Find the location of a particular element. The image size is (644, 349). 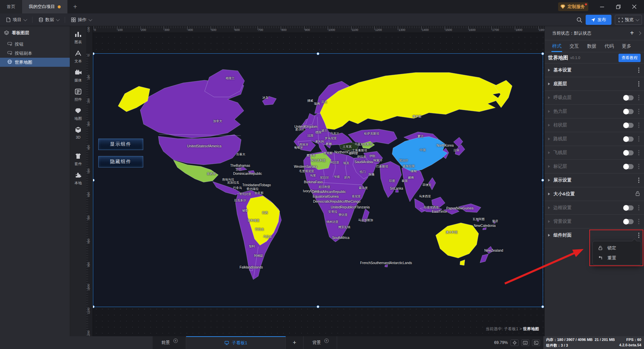

add-board-button: + is located at coordinates (294, 343).